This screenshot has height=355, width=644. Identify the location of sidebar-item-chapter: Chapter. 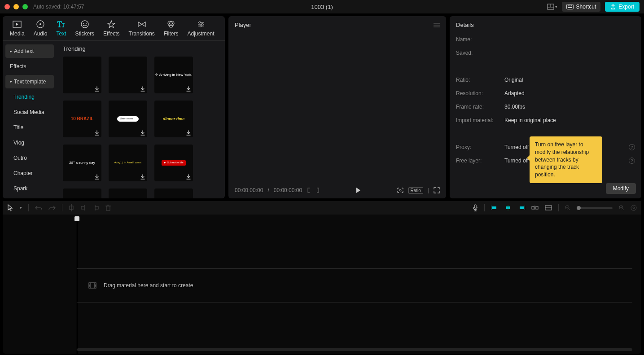
(30, 173).